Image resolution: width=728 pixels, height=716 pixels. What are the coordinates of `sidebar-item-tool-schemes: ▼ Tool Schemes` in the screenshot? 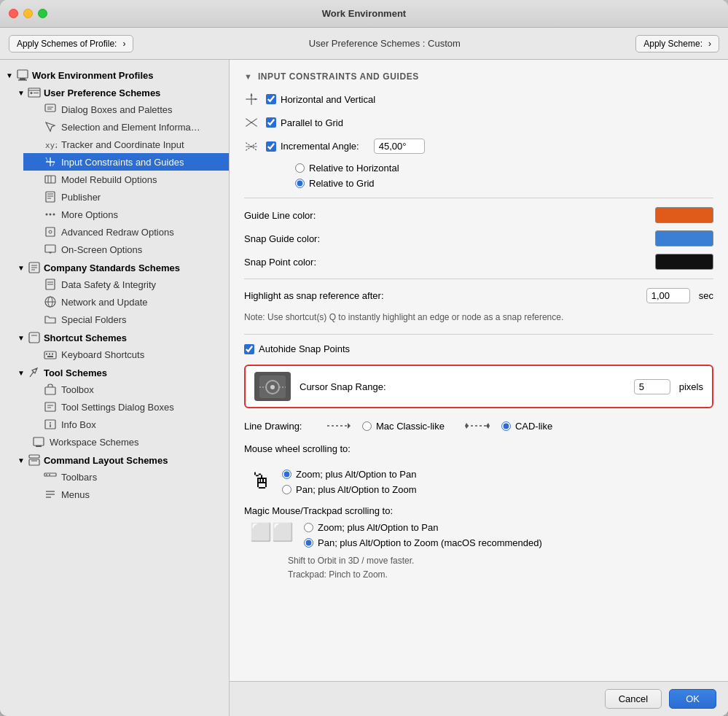 It's located at (120, 372).